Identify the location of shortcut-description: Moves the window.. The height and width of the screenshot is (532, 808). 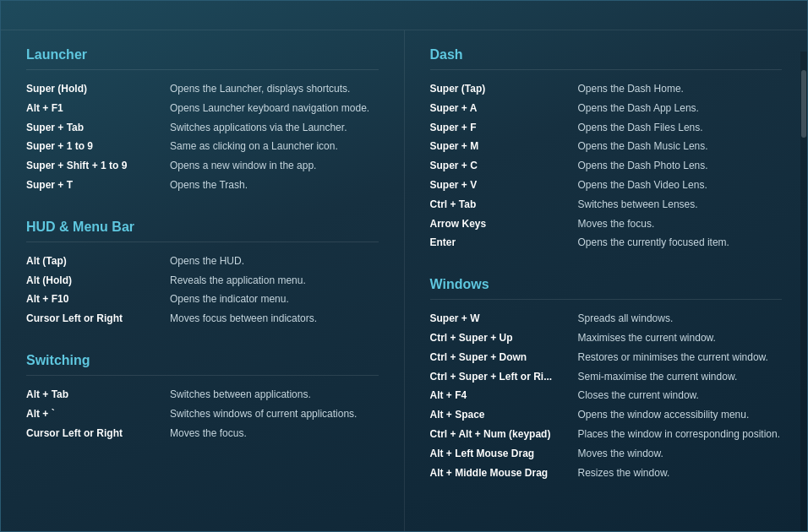
(680, 454).